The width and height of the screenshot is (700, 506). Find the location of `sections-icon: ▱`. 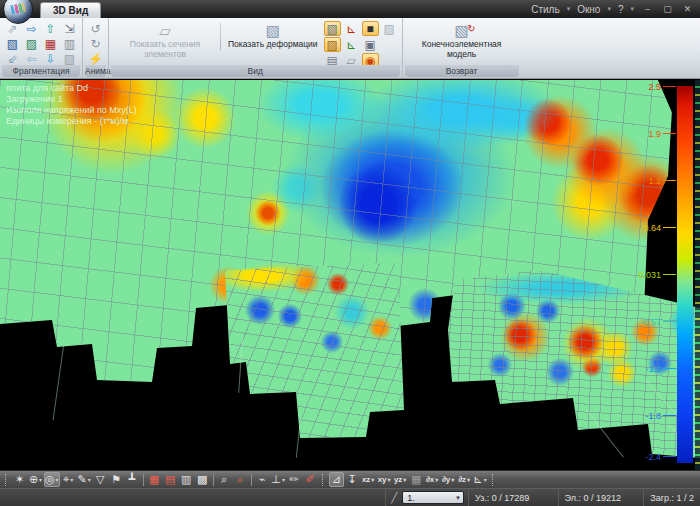

sections-icon: ▱ is located at coordinates (165, 31).